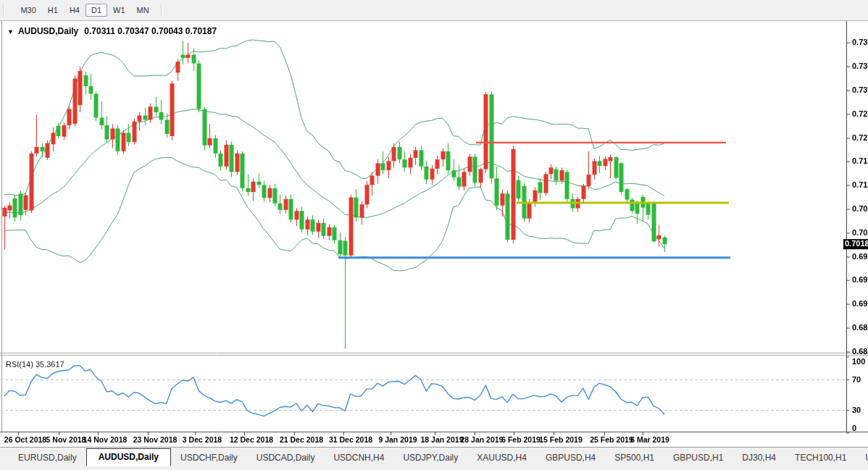 The image size is (868, 470). I want to click on timeframe-button-h1: H1, so click(53, 10).